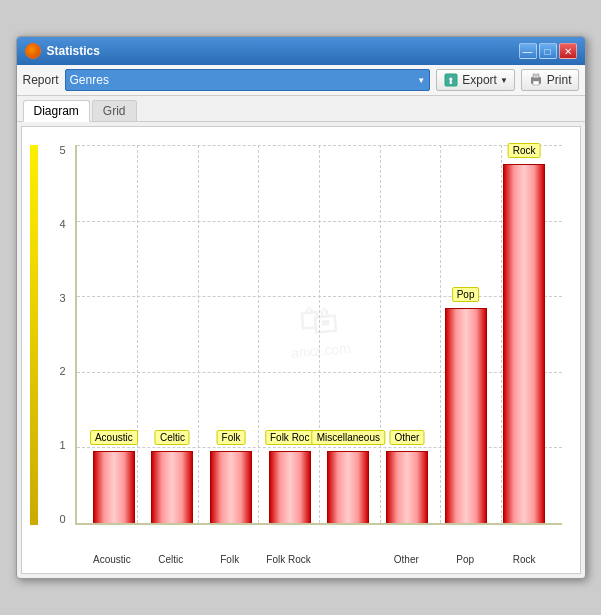 The image size is (601, 615). What do you see at coordinates (172, 438) in the screenshot?
I see `bar-label-celtic: Celtic` at bounding box center [172, 438].